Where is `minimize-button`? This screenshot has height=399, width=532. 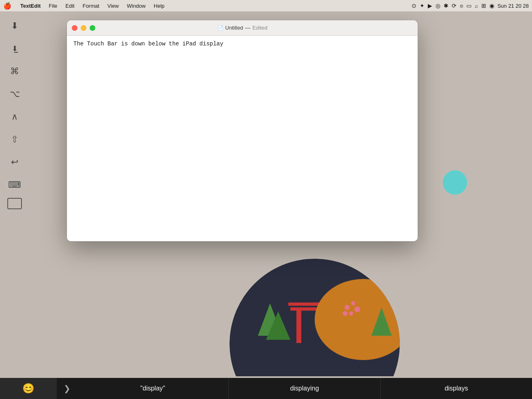 minimize-button is located at coordinates (84, 28).